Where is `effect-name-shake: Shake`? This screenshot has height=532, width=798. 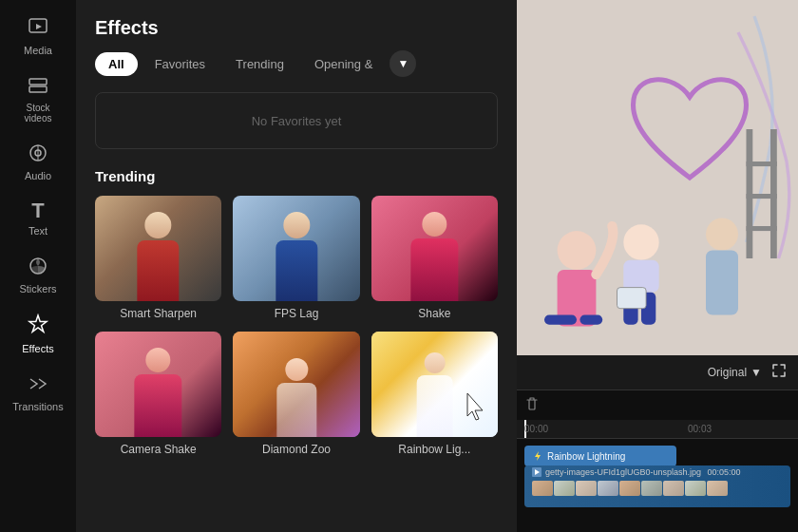
effect-name-shake: Shake is located at coordinates (434, 314).